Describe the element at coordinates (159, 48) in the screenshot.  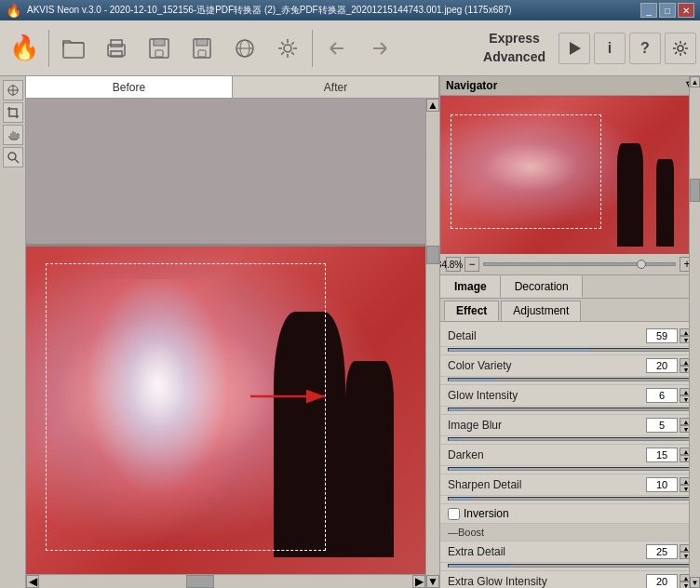
I see `save-all-button` at that location.